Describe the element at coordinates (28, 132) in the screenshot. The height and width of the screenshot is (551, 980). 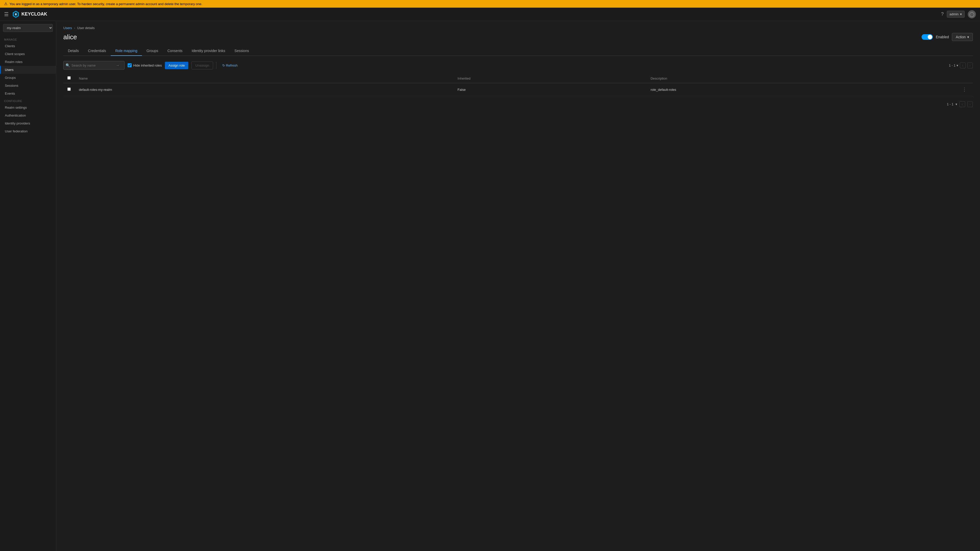
I see `sidebar-item-user-federation: User federation` at that location.